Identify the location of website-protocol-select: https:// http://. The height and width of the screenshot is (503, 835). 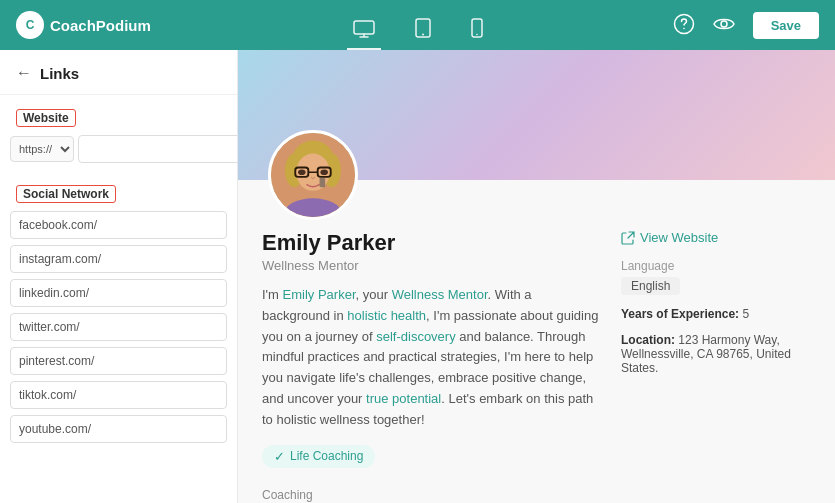
(42, 149).